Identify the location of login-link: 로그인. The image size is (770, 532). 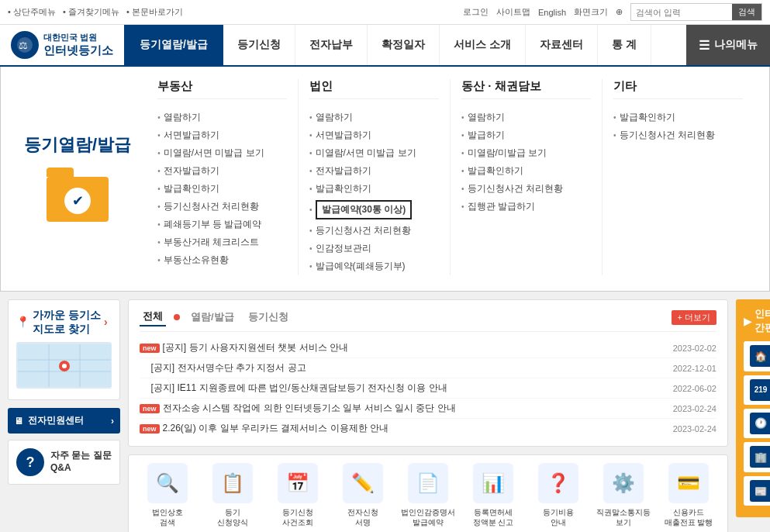
(476, 12).